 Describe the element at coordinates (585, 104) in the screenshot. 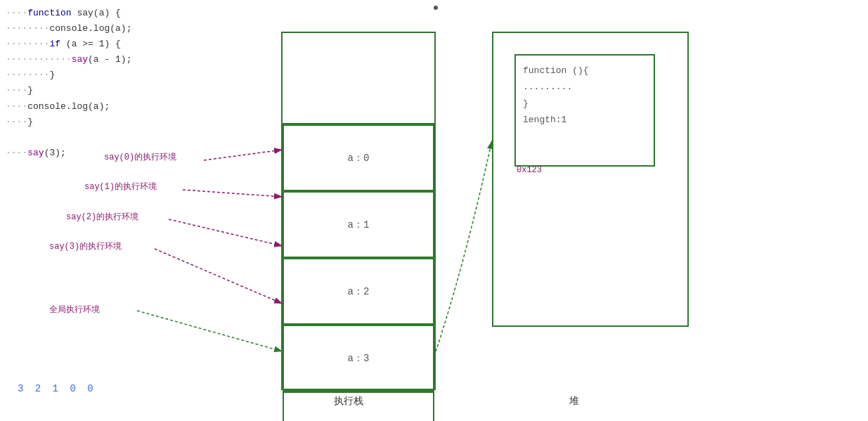

I see `heap-line-3: }` at that location.